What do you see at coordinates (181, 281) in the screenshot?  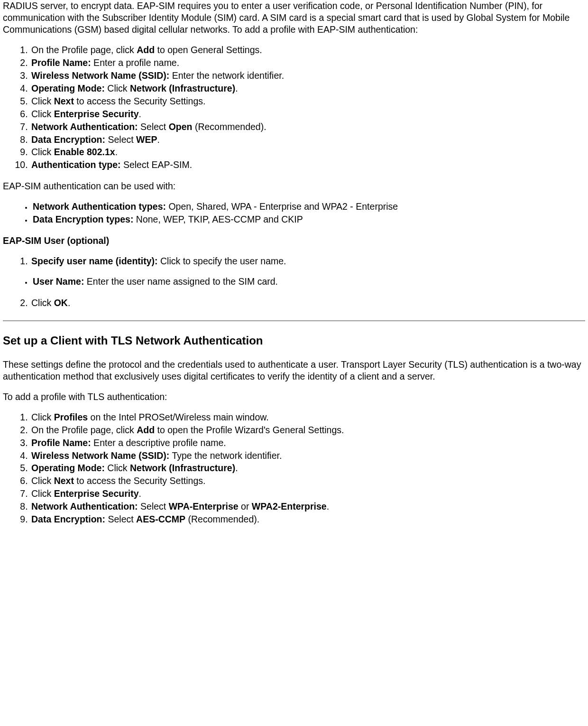 I see `text: Enter the user name assigned to the SIM …` at bounding box center [181, 281].